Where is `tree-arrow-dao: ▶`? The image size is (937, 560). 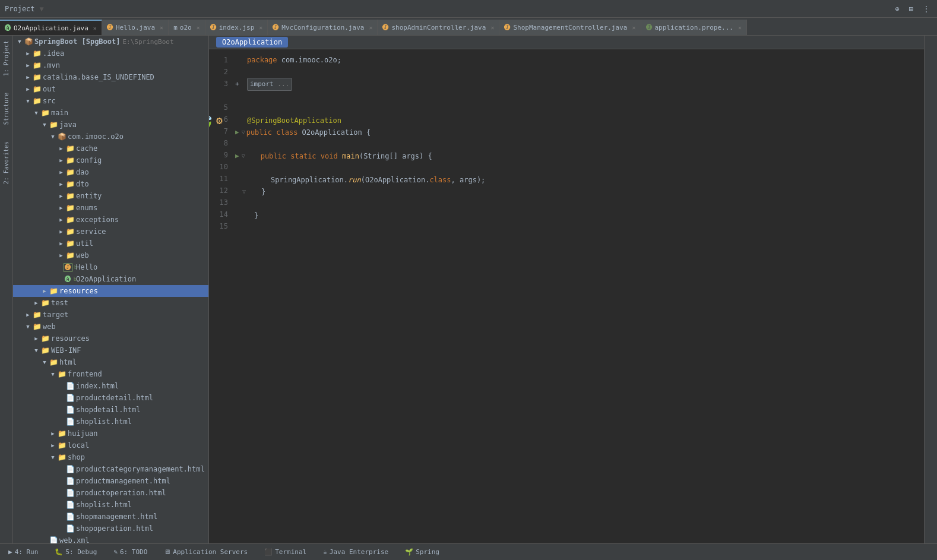
tree-arrow-dao: ▶ is located at coordinates (61, 172).